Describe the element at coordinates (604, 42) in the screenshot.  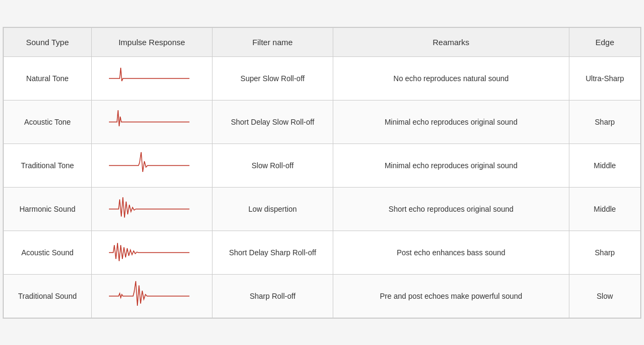
I see `header-edge: Edge` at that location.